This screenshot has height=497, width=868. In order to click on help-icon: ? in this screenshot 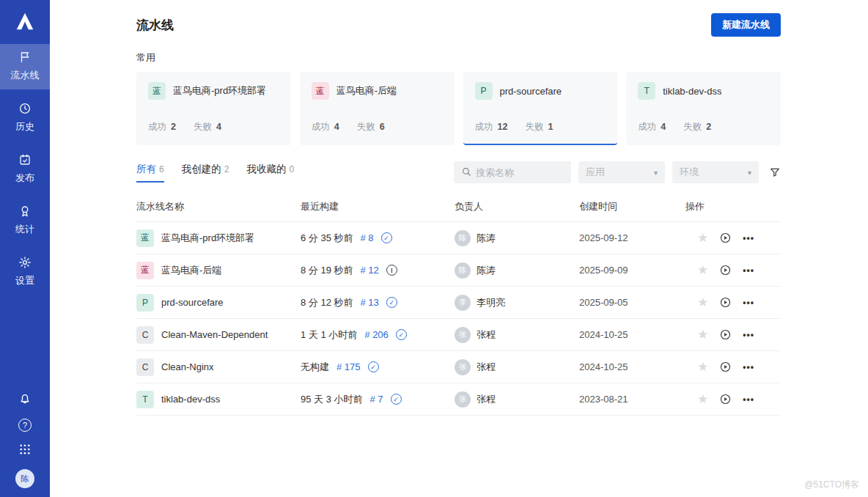, I will do `click(25, 425)`.